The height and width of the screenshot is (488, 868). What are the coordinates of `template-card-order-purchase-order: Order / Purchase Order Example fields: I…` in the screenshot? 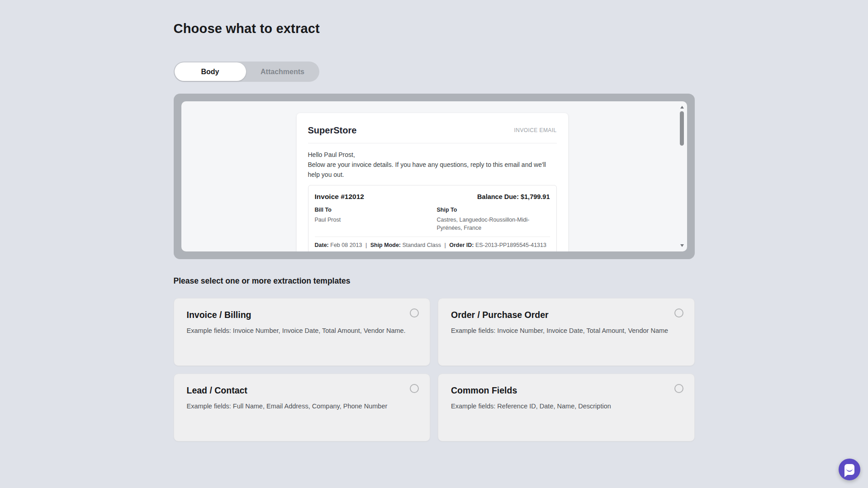 It's located at (566, 332).